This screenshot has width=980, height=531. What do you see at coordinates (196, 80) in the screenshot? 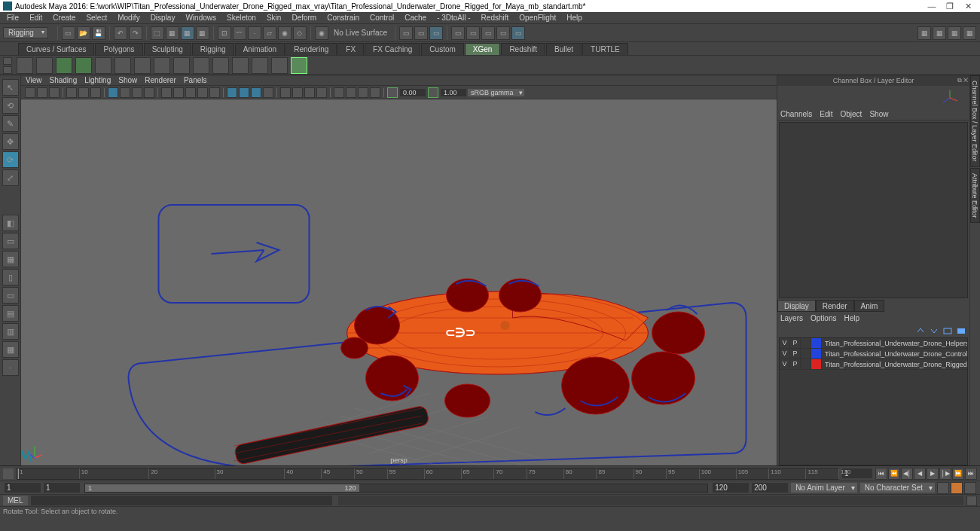
I see `viewmenu-panels: Panels` at bounding box center [196, 80].